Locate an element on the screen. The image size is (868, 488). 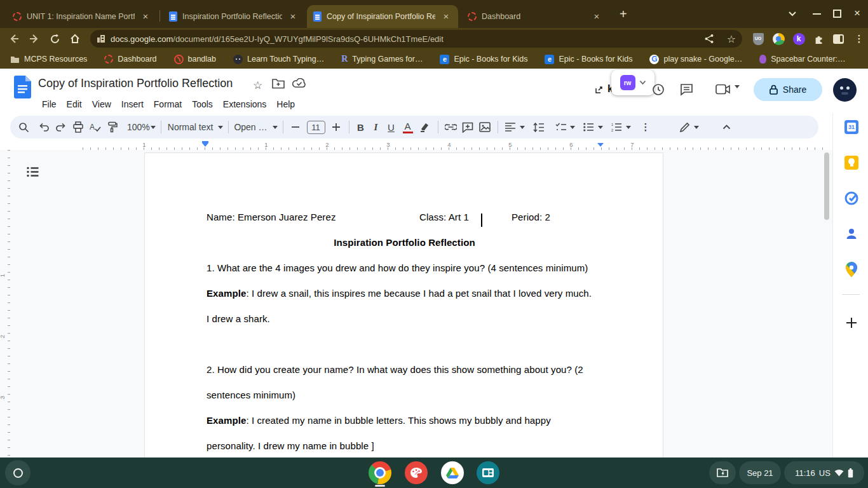
back-icon is located at coordinates (14, 39).